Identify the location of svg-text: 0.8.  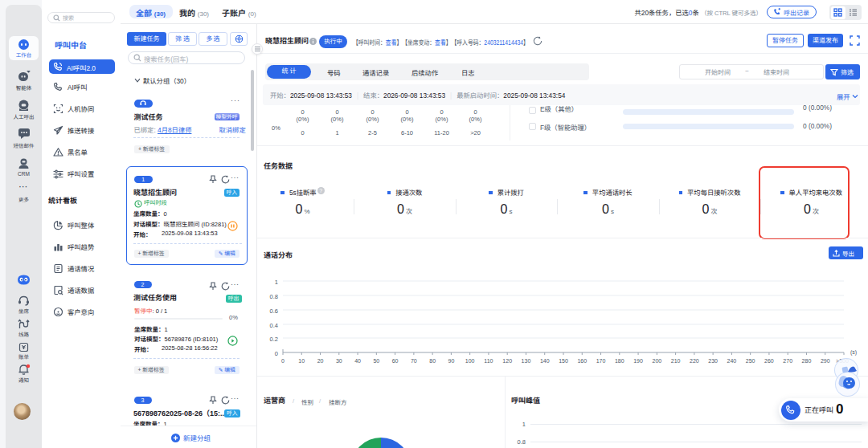
(274, 297).